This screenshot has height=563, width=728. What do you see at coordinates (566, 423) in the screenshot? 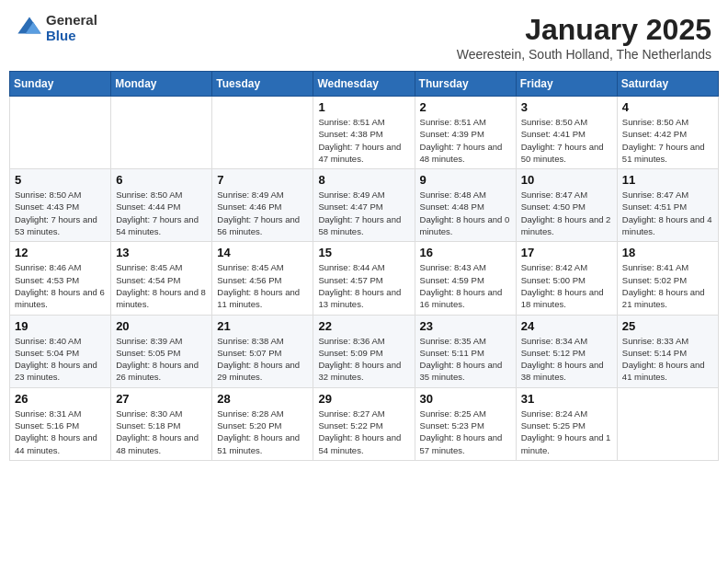
I see `table-row: 31Sunrise: 8:24 AM Sunset: 5:25 PM Dayli…` at bounding box center [566, 423].